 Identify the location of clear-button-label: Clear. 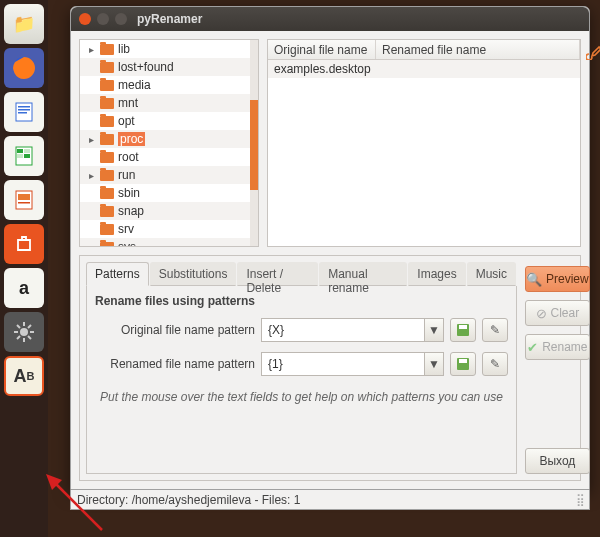
(566, 313).